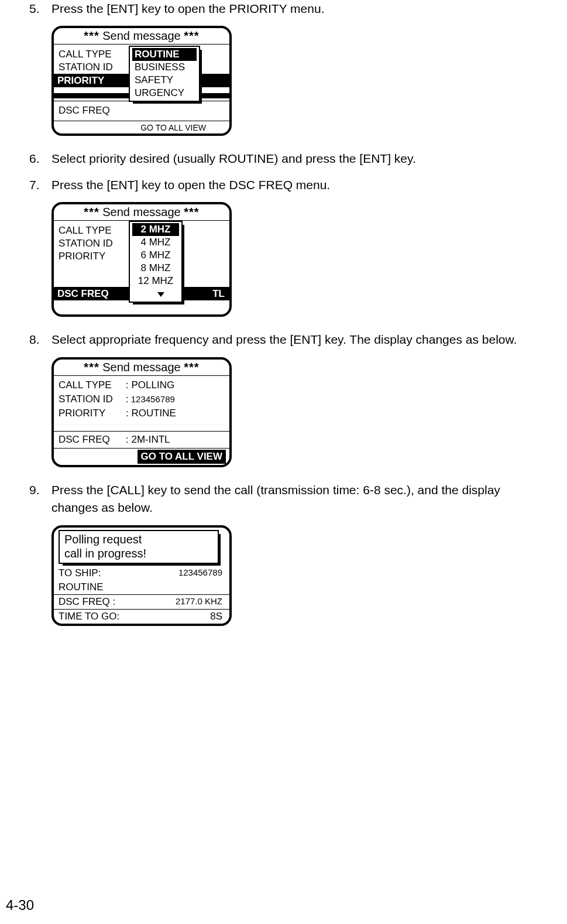 Image resolution: width=567 pixels, height=924 pixels. I want to click on popup-business: BUSINESS, so click(164, 67).